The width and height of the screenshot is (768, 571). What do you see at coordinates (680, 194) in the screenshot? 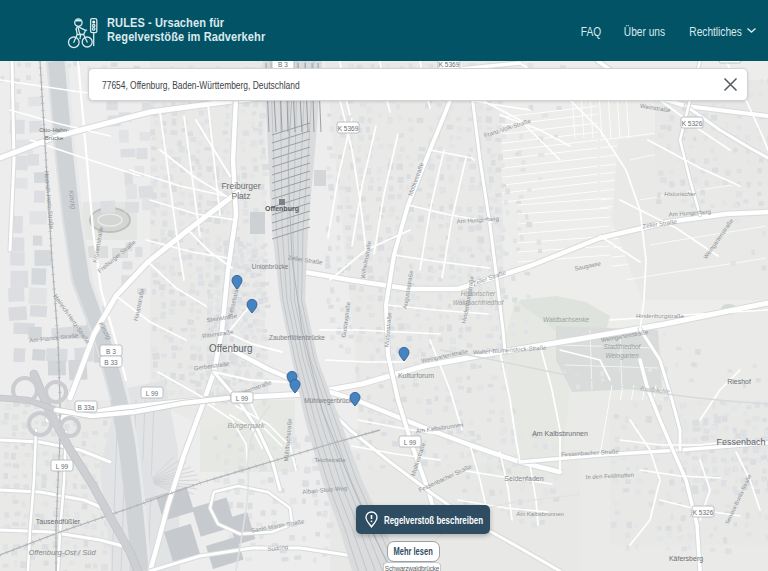
I see `svg-text: Historischer` at bounding box center [680, 194].